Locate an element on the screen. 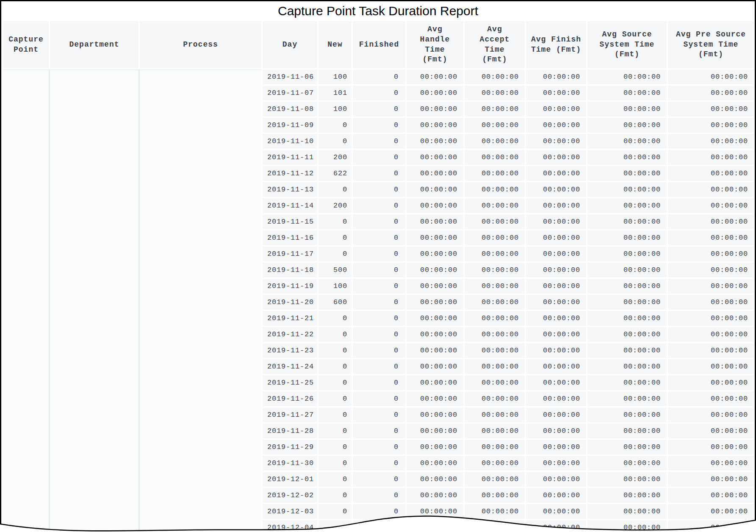 The width and height of the screenshot is (756, 532). cell-day: 2019-11-22 is located at coordinates (290, 335).